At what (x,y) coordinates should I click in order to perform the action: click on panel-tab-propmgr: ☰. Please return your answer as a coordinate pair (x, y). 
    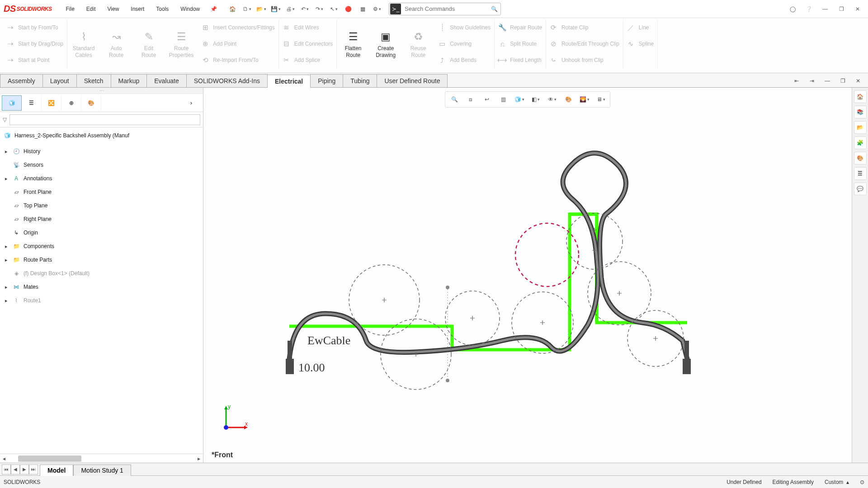
    Looking at the image, I should click on (32, 103).